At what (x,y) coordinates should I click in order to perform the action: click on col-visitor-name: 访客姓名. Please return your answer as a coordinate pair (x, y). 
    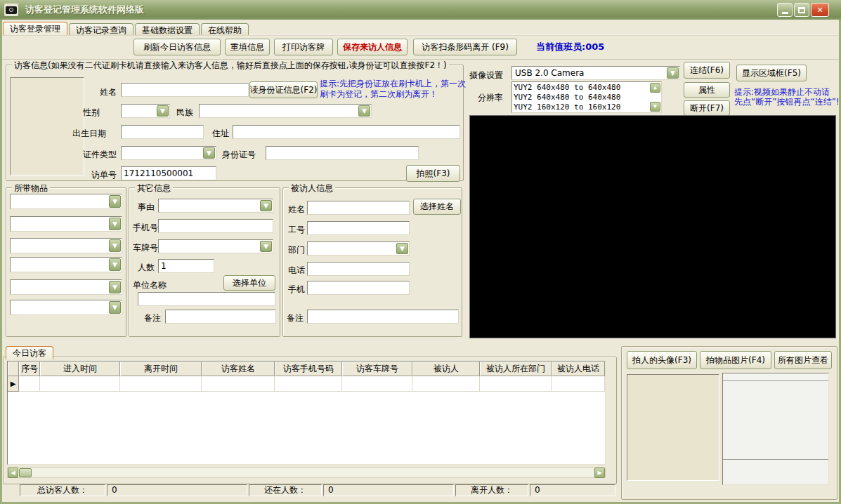
    Looking at the image, I should click on (238, 369).